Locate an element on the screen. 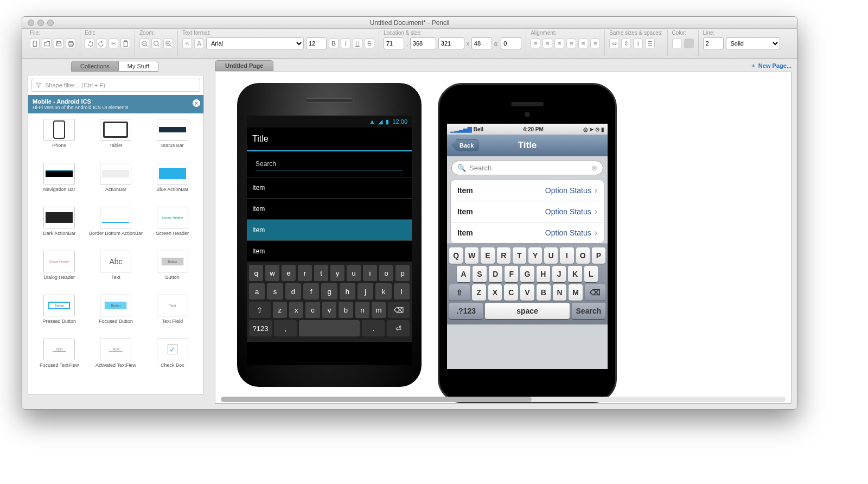 This screenshot has height=484, width=868. key: o is located at coordinates (386, 273).